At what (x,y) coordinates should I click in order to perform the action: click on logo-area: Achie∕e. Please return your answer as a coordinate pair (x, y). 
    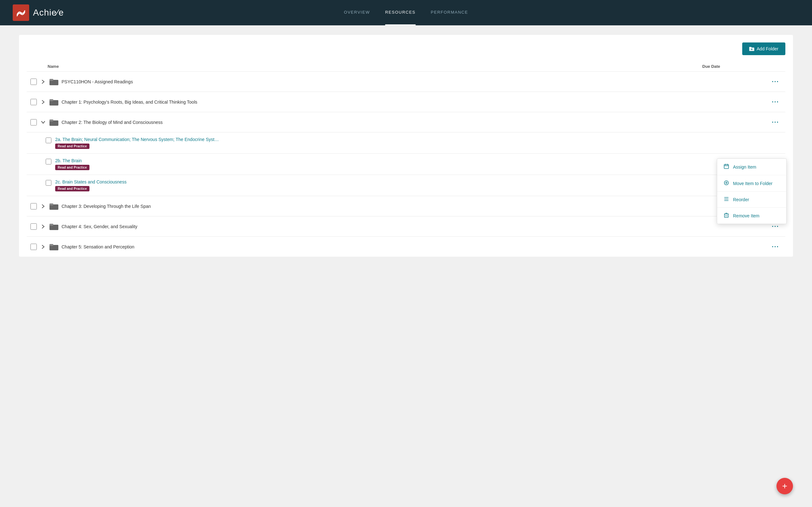
    Looking at the image, I should click on (38, 13).